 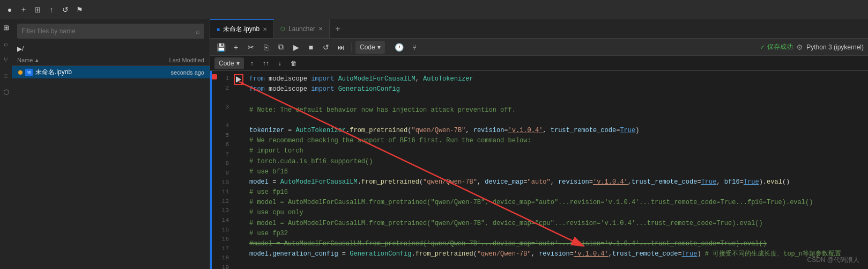 What do you see at coordinates (341, 47) in the screenshot?
I see `fast-forward-button: ⏭` at bounding box center [341, 47].